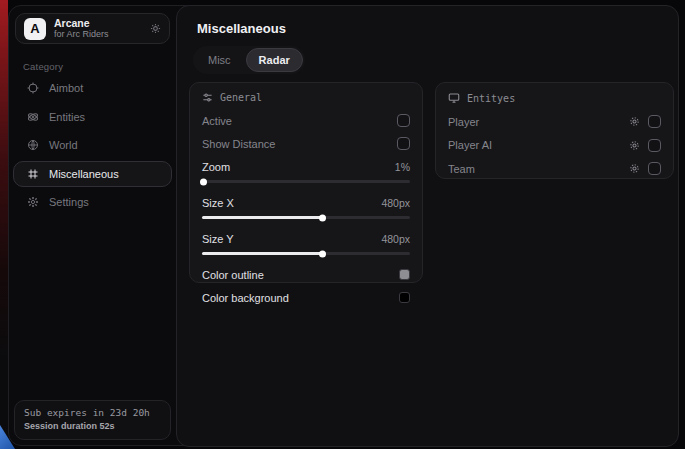  I want to click on globe-icon, so click(33, 145).